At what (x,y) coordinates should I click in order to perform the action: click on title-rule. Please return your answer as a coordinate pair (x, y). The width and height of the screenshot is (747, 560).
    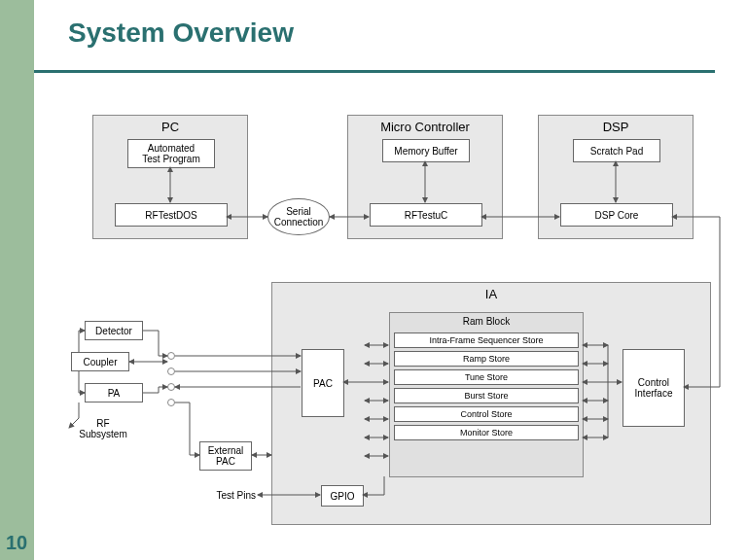
    Looking at the image, I should click on (374, 72).